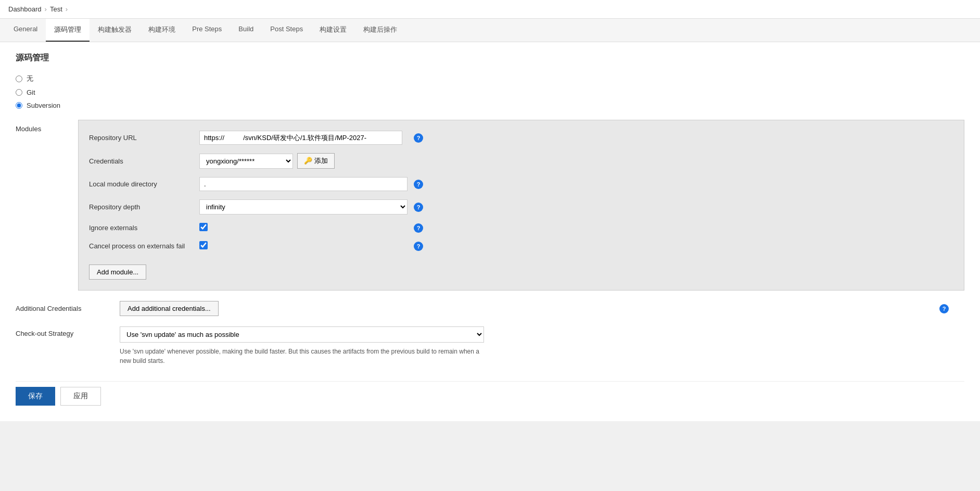  Describe the element at coordinates (490, 9) in the screenshot. I see `breadcrumb: Dashboard › Test ›` at that location.